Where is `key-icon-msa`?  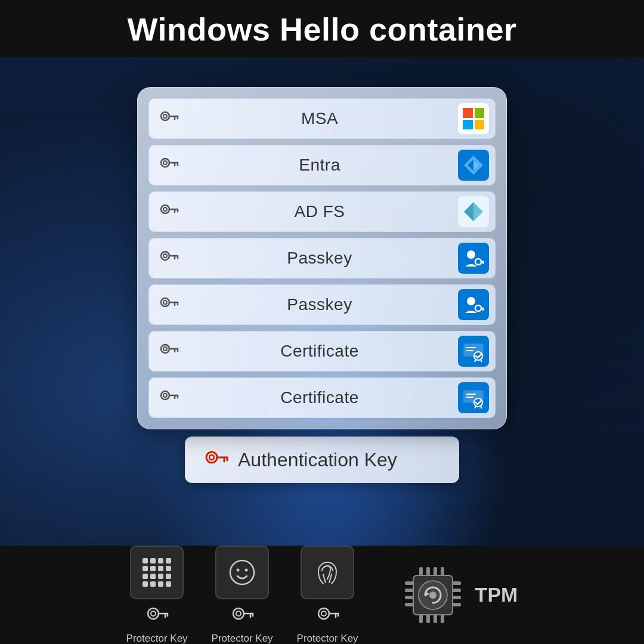 key-icon-msa is located at coordinates (168, 119).